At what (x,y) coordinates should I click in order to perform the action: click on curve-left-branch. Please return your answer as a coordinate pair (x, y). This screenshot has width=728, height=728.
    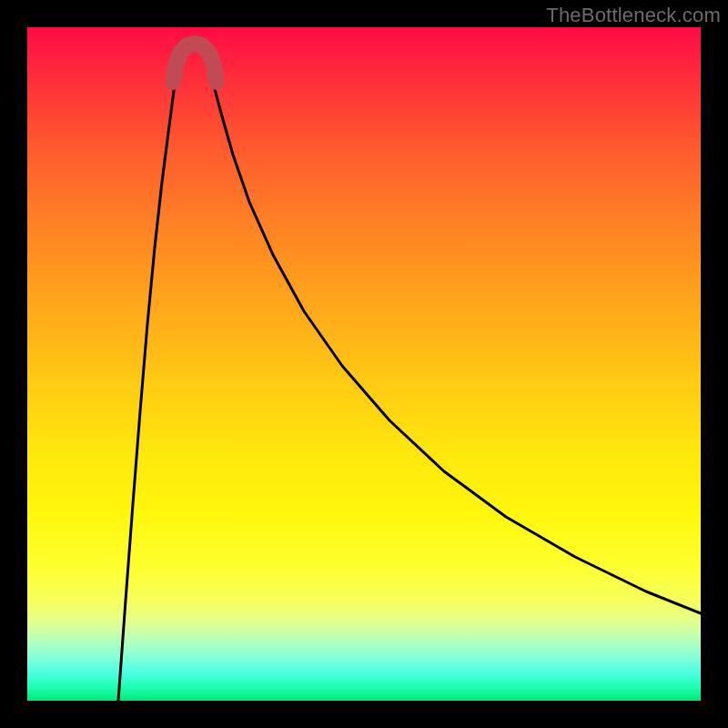
    Looking at the image, I should click on (148, 382).